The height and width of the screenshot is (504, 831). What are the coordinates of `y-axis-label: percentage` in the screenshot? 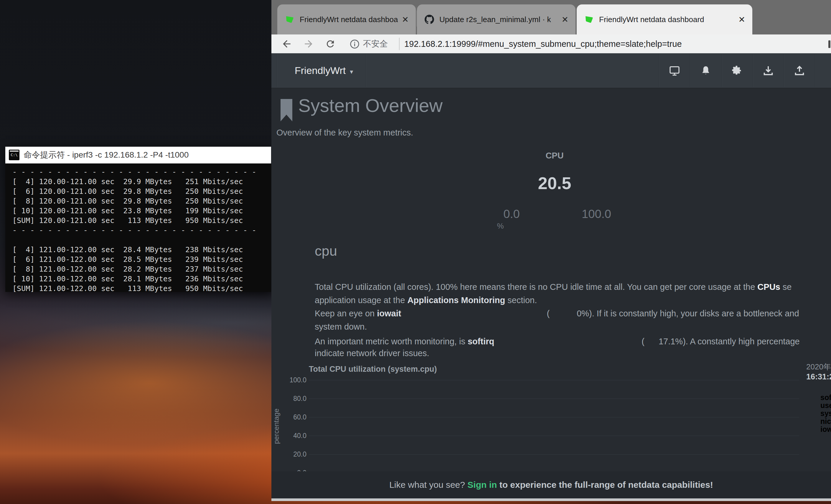 It's located at (277, 426).